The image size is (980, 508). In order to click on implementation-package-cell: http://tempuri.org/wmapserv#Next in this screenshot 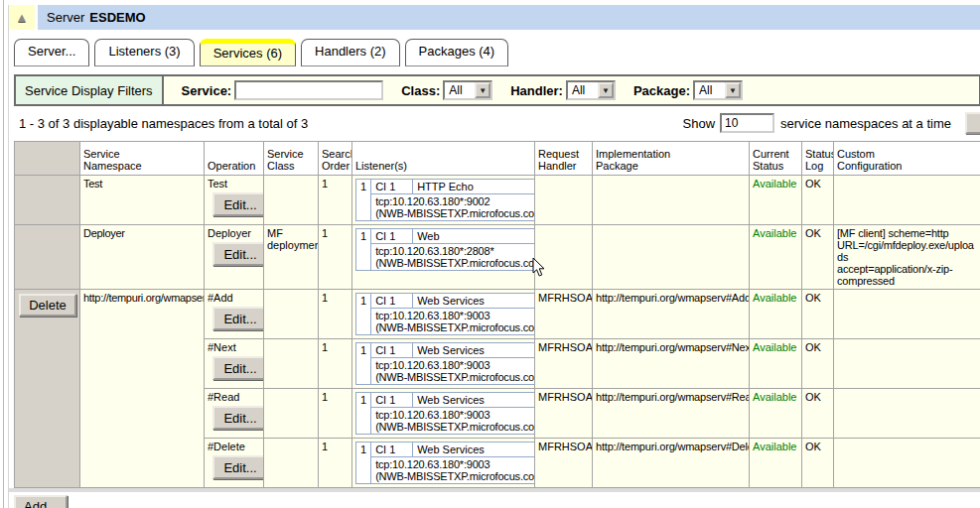, I will do `click(671, 364)`.